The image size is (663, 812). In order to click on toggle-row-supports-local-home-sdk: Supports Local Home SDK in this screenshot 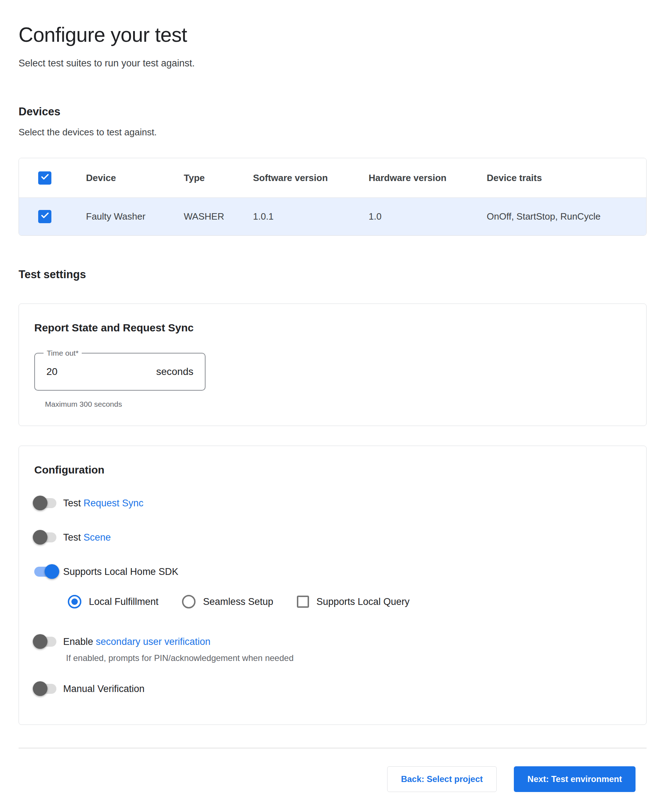, I will do `click(332, 572)`.